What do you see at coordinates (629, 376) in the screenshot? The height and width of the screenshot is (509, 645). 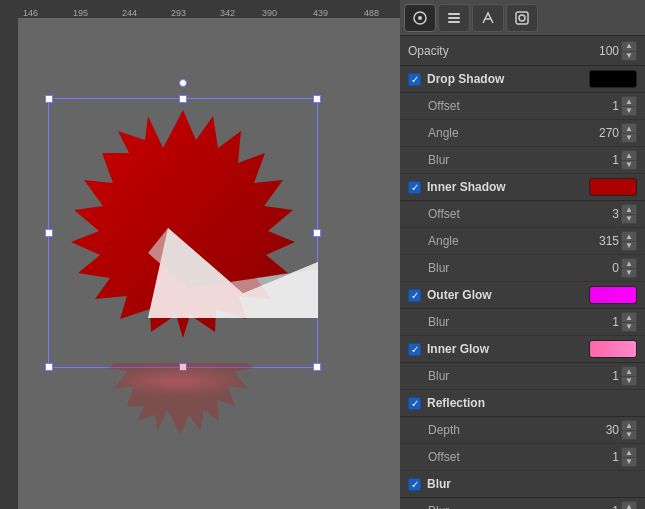 I see `inner-glow-blur-stepper: ▲ ▼` at bounding box center [629, 376].